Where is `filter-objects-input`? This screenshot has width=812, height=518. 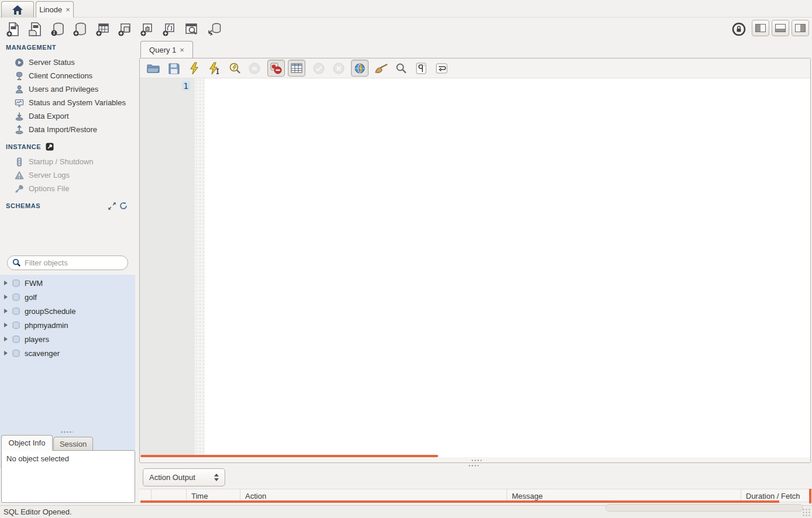
filter-objects-input is located at coordinates (68, 263).